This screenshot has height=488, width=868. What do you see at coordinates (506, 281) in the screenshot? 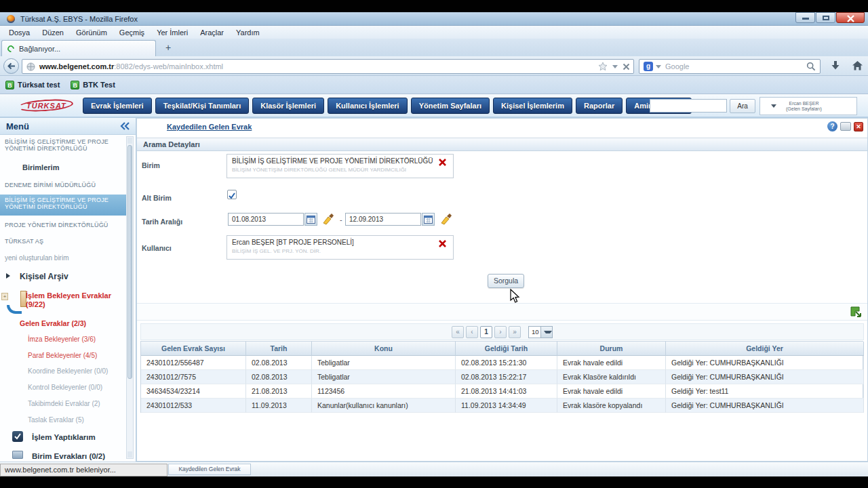
I see `sorgula-button: Sorgula` at bounding box center [506, 281].